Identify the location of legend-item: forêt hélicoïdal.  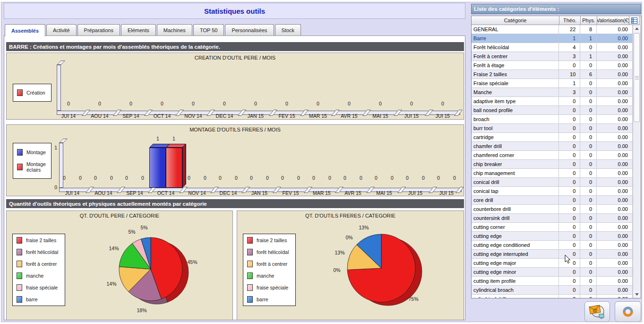
(39, 252).